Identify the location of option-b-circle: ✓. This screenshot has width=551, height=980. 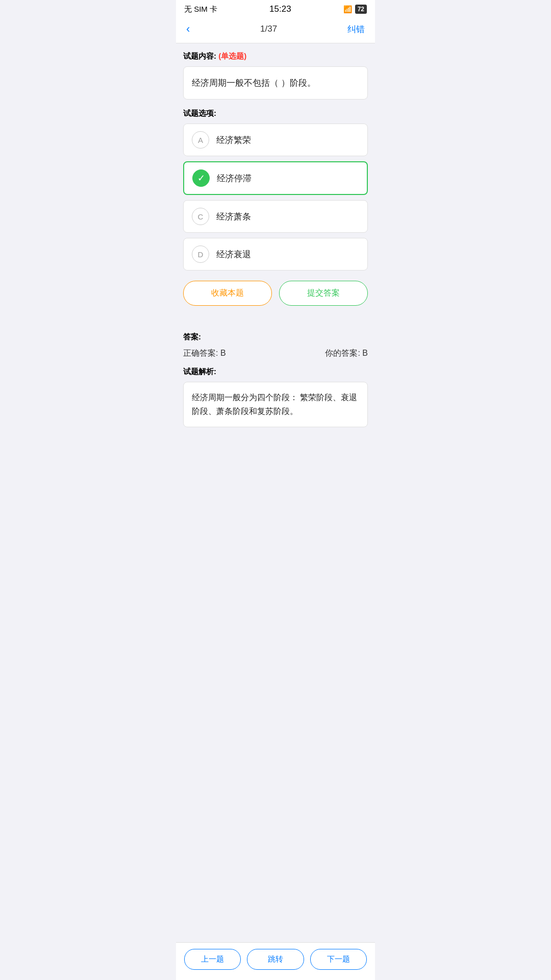
(201, 178).